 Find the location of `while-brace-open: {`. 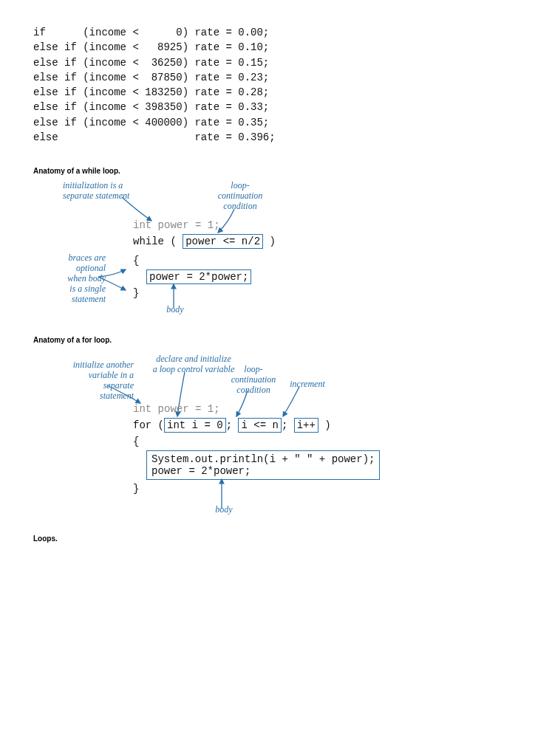

while-brace-open: { is located at coordinates (136, 261).